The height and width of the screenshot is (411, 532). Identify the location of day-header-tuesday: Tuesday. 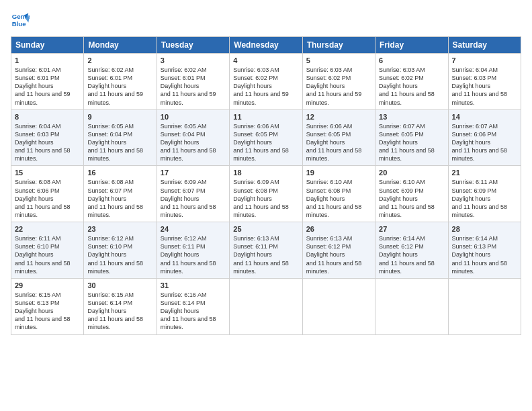
(193, 46).